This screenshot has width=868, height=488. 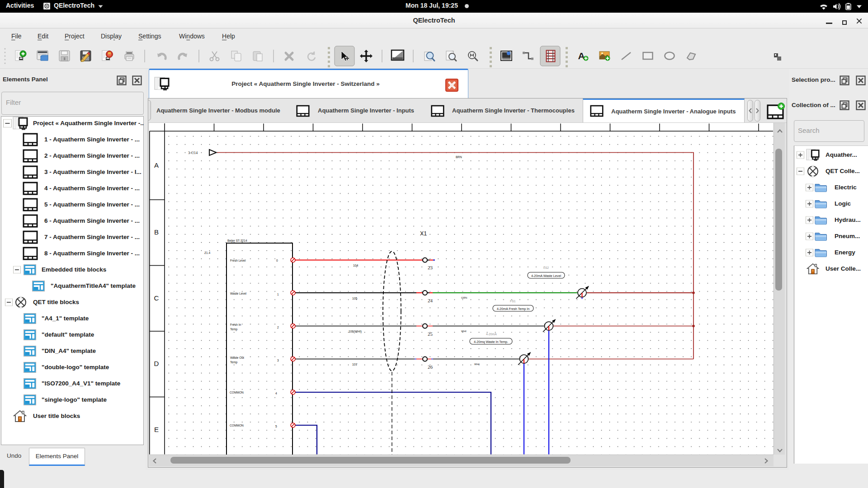 What do you see at coordinates (277, 260) in the screenshot?
I see `svg-text: 0` at bounding box center [277, 260].